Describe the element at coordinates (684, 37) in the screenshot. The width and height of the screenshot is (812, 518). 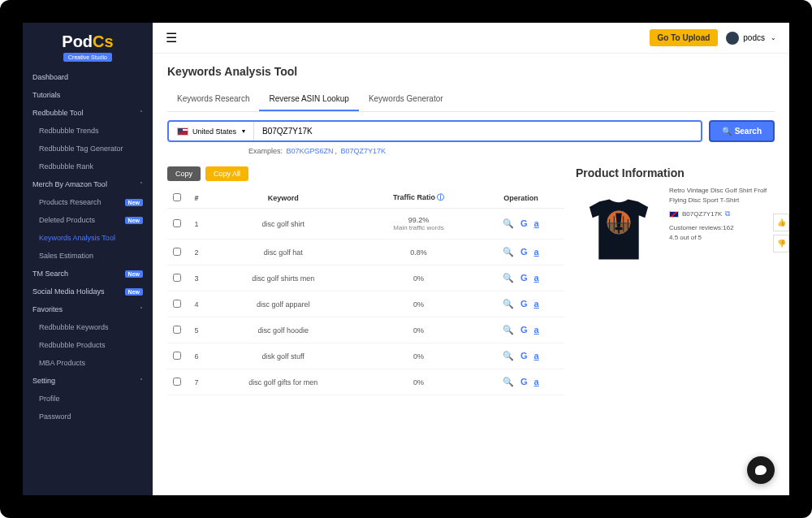
I see `upload-button: Go To Upload` at that location.